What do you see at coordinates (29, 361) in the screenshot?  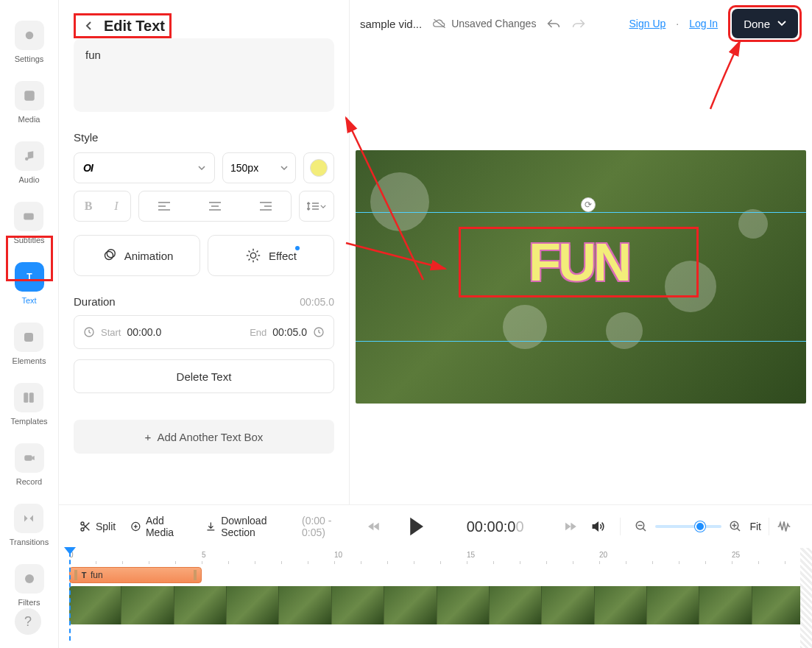 I see `sidebar-item-label: Elements` at bounding box center [29, 361].